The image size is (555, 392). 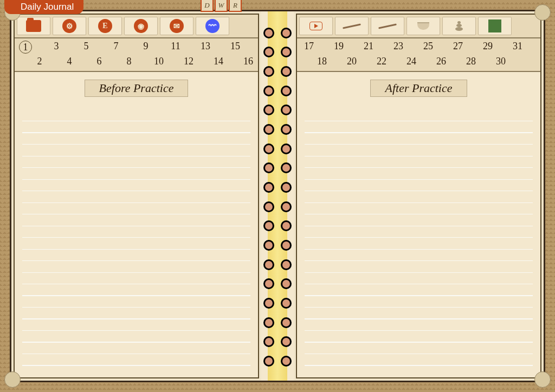 I want to click on day-22: 22, so click(x=382, y=62).